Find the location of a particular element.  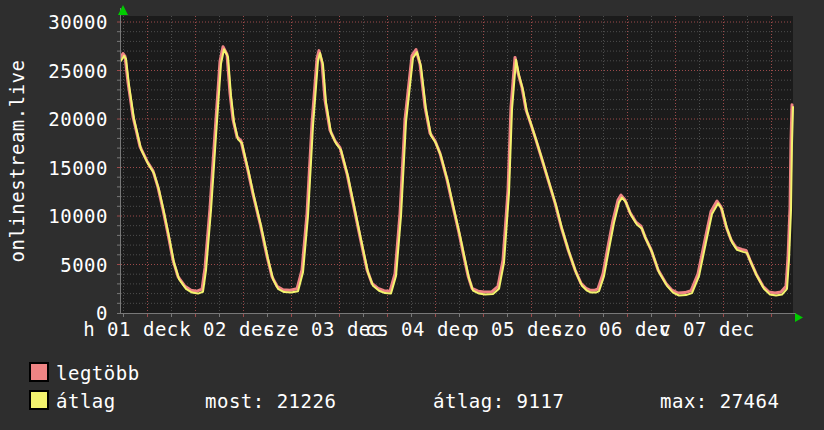

legend-label-legtobb: legtöbb is located at coordinates (98, 373).